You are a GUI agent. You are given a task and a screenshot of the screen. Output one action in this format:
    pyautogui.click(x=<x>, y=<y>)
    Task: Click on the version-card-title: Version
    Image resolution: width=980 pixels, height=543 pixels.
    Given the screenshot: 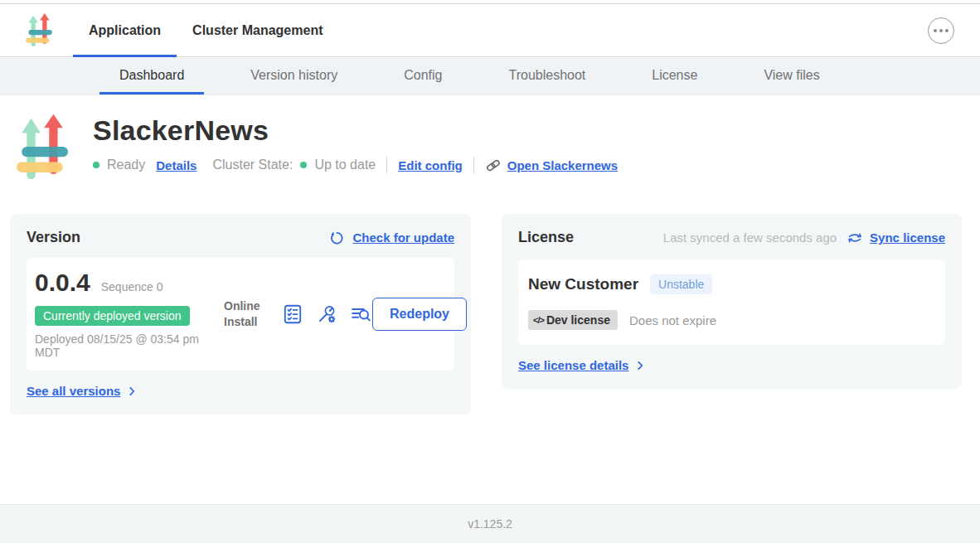 What is the action you would take?
    pyautogui.click(x=53, y=237)
    